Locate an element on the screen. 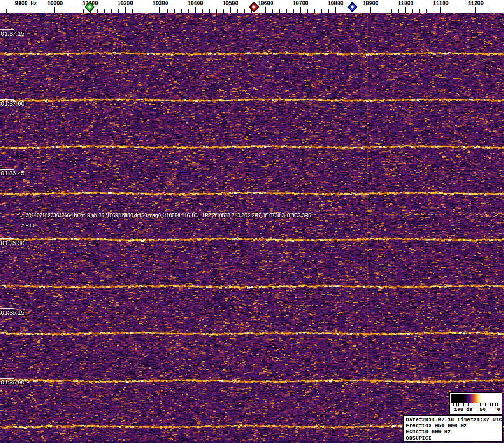 This screenshot has height=443, width=504. marker-green-diamond-center is located at coordinates (90, 7).